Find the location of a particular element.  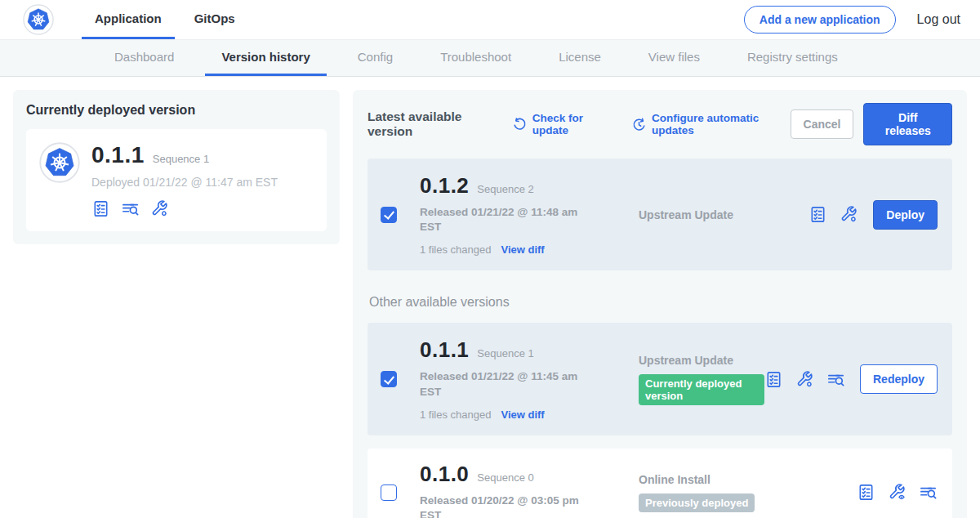

currently-deployed-title: Currently deployed version is located at coordinates (176, 110).